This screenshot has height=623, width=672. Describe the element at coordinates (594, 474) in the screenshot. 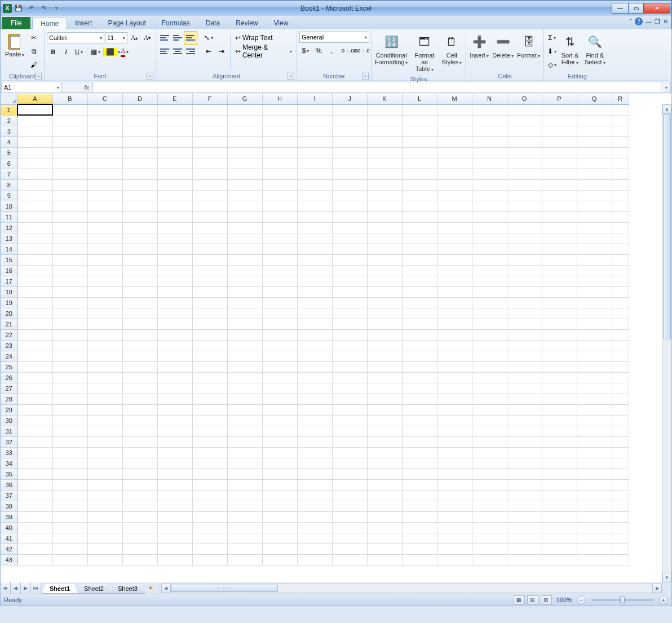

I see `cell-Q35` at that location.